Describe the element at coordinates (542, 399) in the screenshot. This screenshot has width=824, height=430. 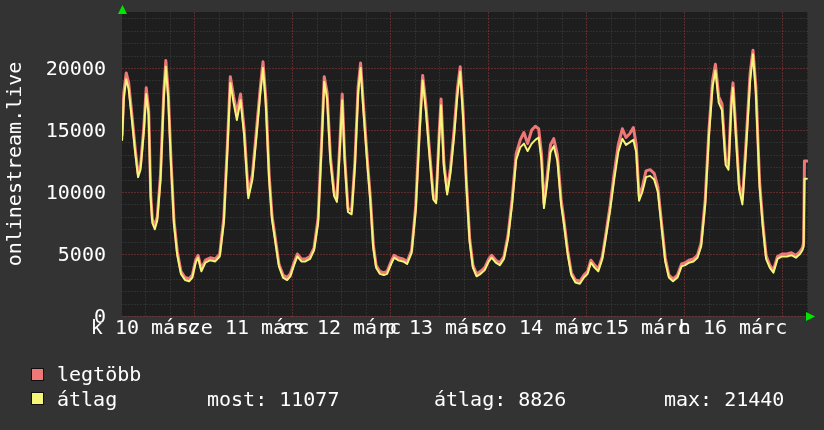
I see `stat-atlag-value: 8826` at that location.